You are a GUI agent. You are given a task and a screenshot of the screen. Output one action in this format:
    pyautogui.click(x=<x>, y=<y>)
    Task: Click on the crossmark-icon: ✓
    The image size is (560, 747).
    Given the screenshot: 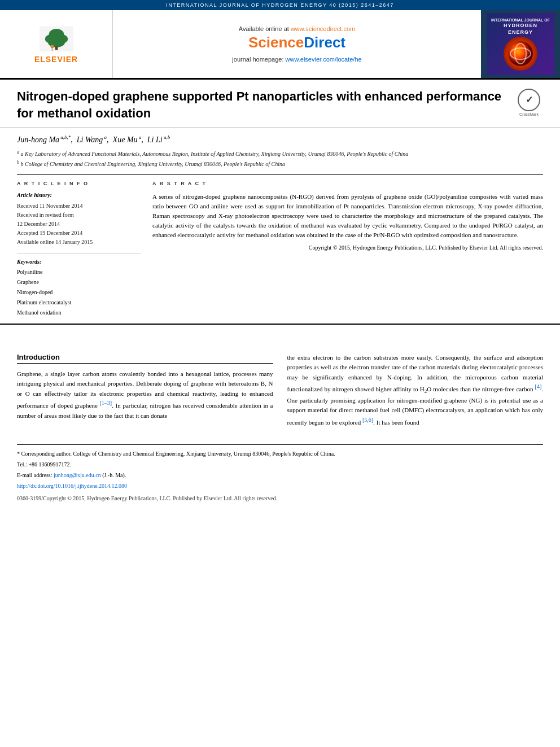 What is the action you would take?
    pyautogui.click(x=529, y=100)
    